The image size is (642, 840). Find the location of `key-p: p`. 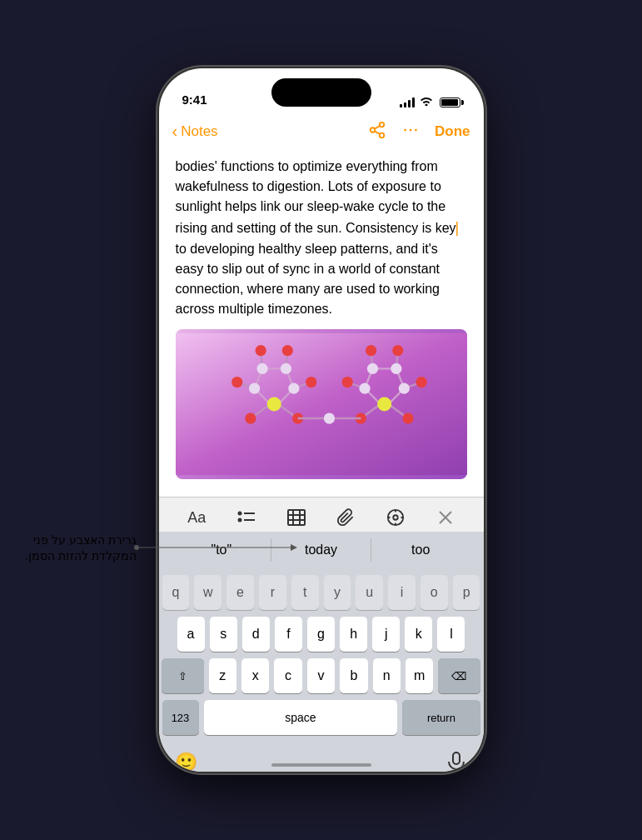

key-p: p is located at coordinates (466, 592).